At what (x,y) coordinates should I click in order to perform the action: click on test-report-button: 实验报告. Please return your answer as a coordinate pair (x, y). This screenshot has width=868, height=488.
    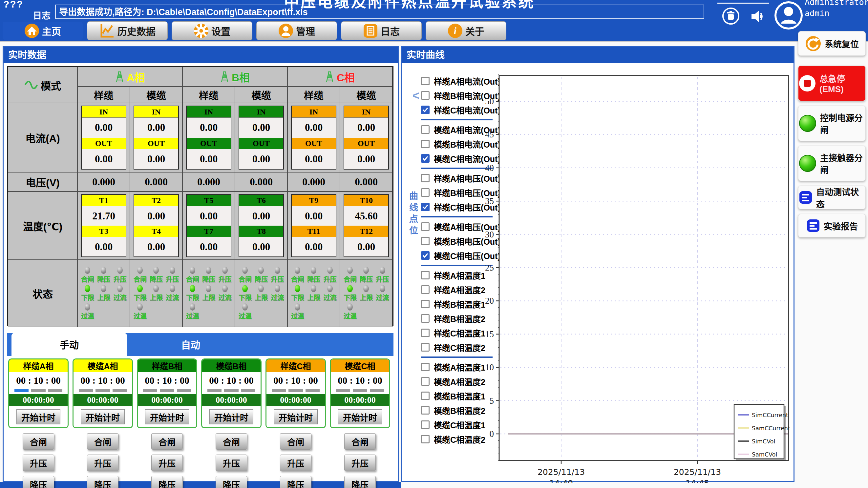
    Looking at the image, I should click on (832, 226).